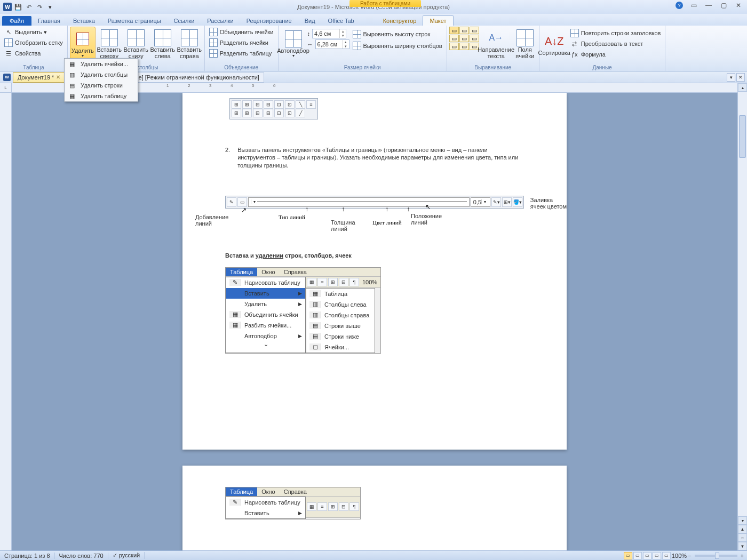 Image resolution: width=747 pixels, height=560 pixels. What do you see at coordinates (398, 46) in the screenshot?
I see `distribute-cols-button: Выровнять ширину столбцов` at bounding box center [398, 46].